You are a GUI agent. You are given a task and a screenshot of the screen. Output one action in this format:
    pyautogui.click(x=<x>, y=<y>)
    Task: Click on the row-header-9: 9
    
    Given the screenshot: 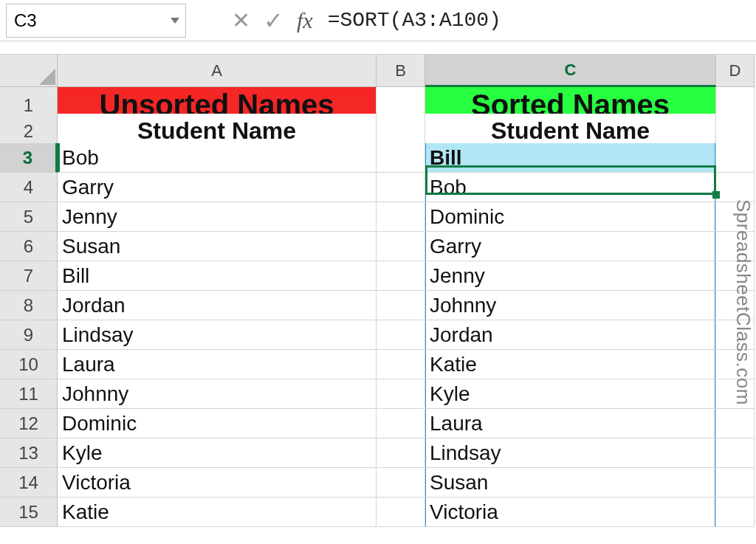 What is the action you would take?
    pyautogui.click(x=29, y=335)
    